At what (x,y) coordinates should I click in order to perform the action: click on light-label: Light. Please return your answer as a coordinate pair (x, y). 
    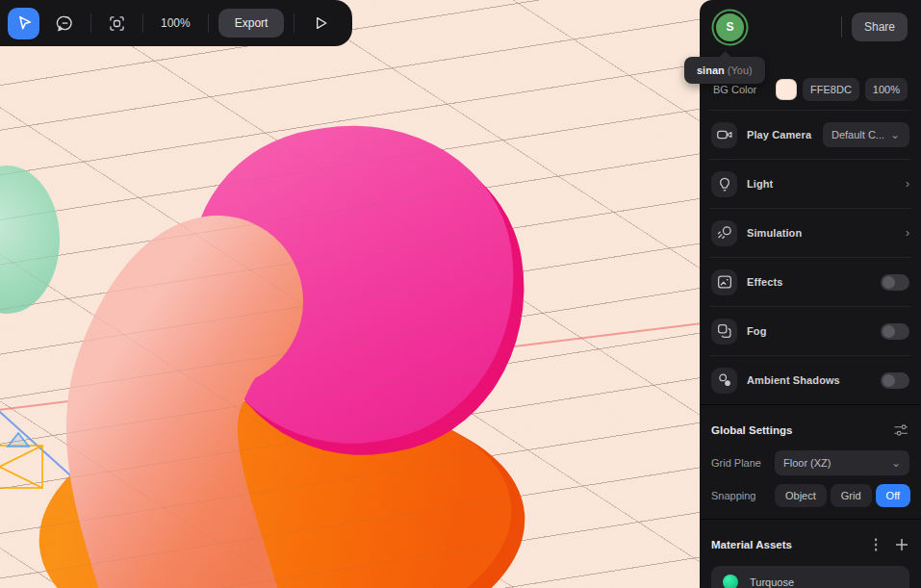
    Looking at the image, I should click on (822, 184).